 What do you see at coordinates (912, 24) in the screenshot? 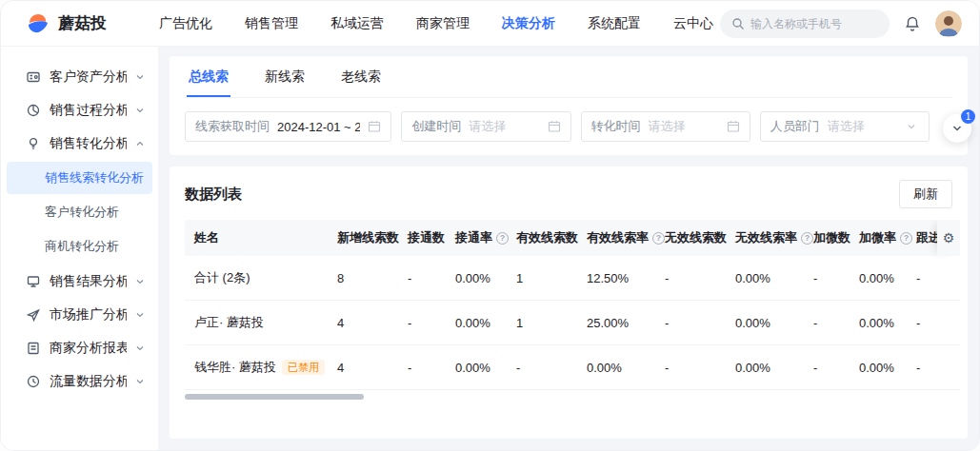
I see `notification-bell-button` at bounding box center [912, 24].